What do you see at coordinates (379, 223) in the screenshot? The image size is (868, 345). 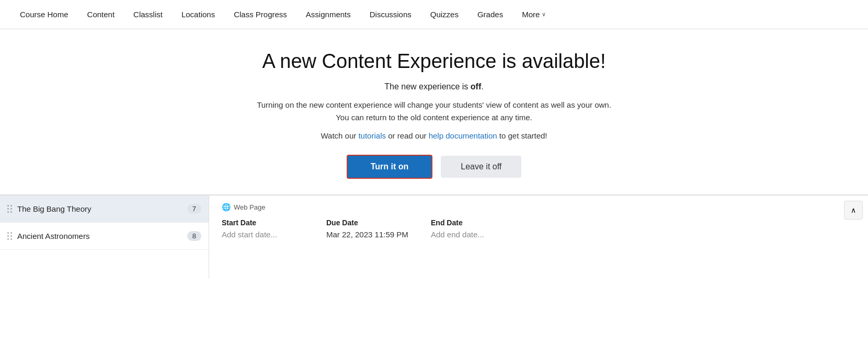 I see `due-date-label: Due Date` at bounding box center [379, 223].